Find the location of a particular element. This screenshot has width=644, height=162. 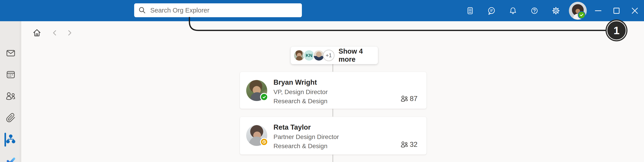

close-button is located at coordinates (635, 10).